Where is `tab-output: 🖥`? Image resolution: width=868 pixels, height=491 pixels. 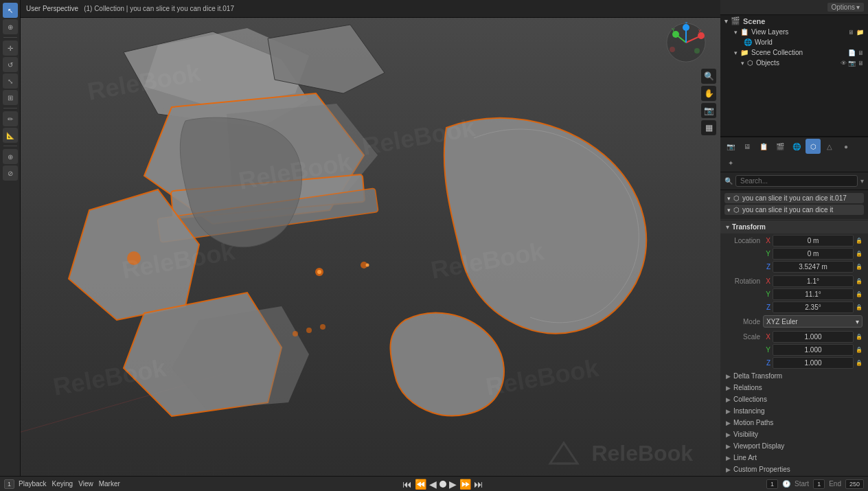
tab-output: 🖥 is located at coordinates (747, 146).